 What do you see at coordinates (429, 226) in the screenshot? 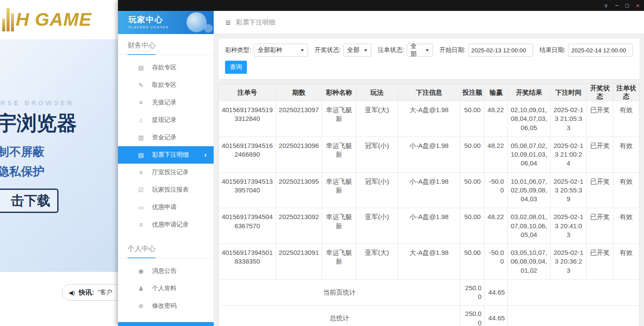
I see `table-row: 401569173945046367570 20250213092 幸运飞艇新 …` at bounding box center [429, 226].